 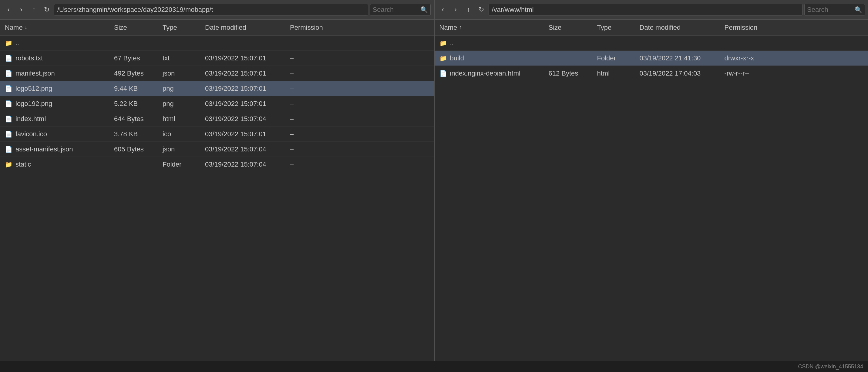 I want to click on file-name-label: index.html, so click(x=31, y=119).